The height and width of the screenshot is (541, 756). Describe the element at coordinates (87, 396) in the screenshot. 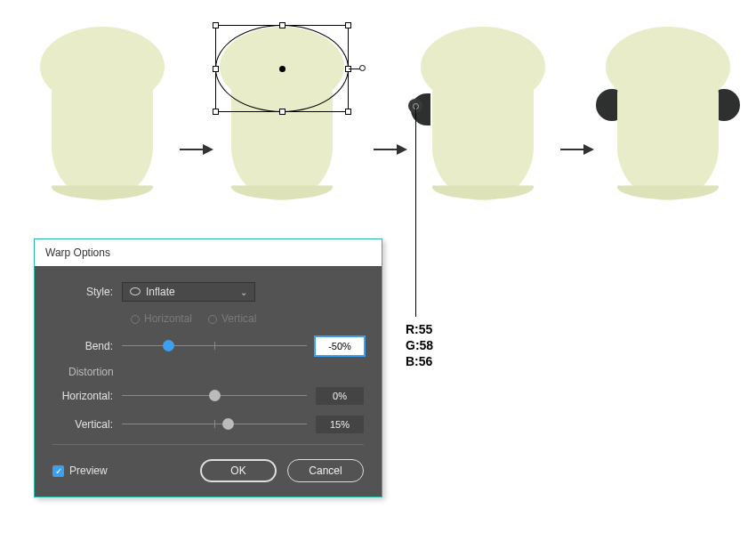

I see `distortion-h-label: Horizontal:` at that location.